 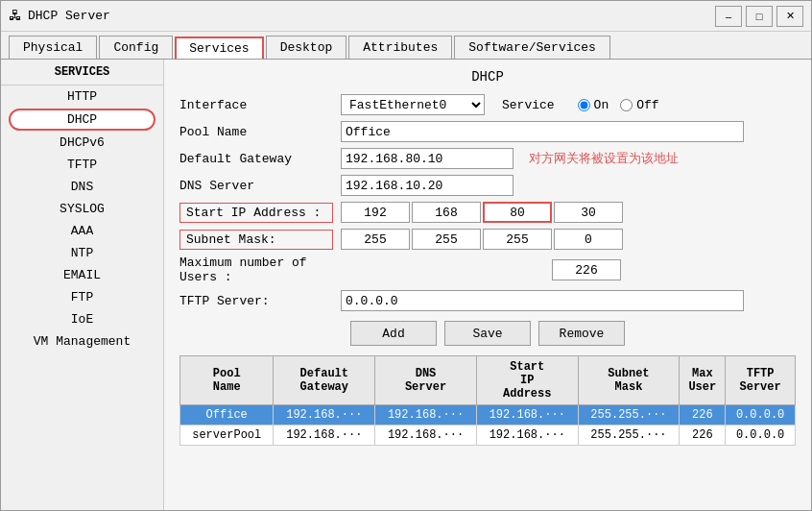 What do you see at coordinates (256, 302) in the screenshot?
I see `tftp-server-label: TFTP Server:` at bounding box center [256, 302].